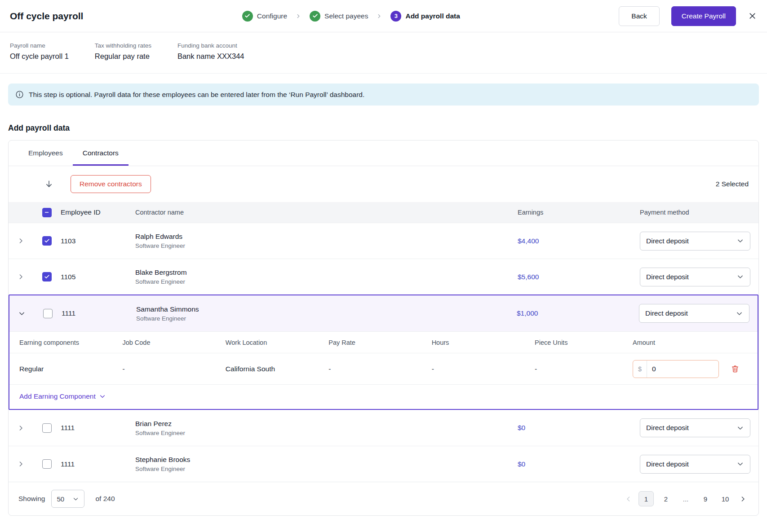 The width and height of the screenshot is (767, 532). I want to click on table-row: 1103 Ralph Edwards Software Engineer $4,…, so click(384, 241).